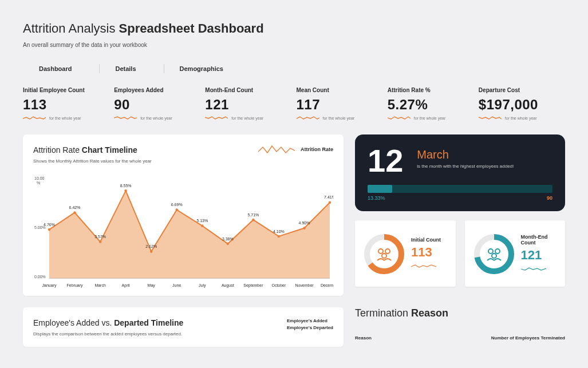  I want to click on svg-text: 2.62%, so click(151, 247).